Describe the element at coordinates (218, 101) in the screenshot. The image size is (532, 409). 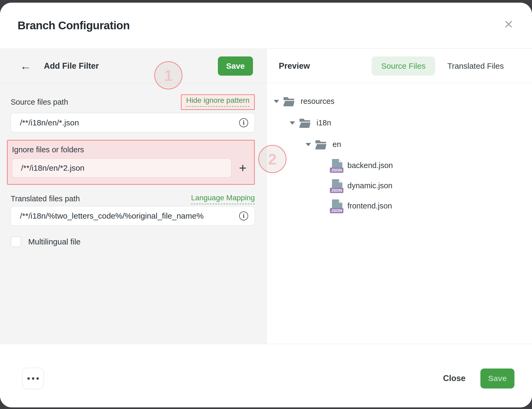
I see `hide-ignore-pattern-link: Hide ignore pattern` at that location.